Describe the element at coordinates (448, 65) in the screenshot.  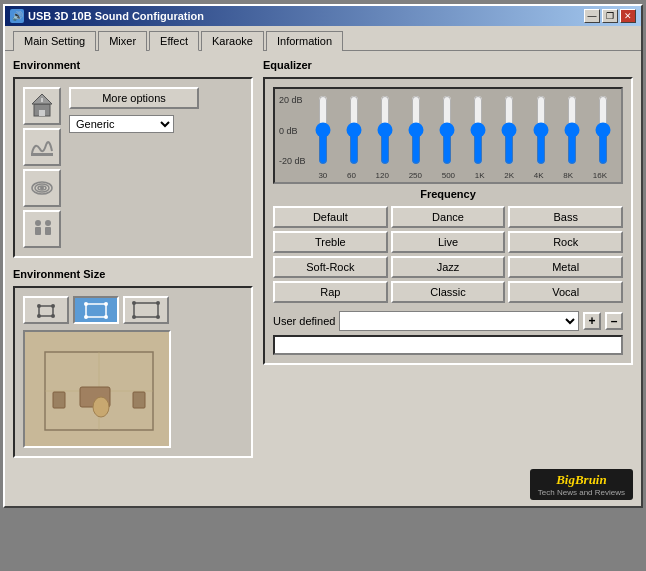
I see `eq-title: Equalizer` at that location.